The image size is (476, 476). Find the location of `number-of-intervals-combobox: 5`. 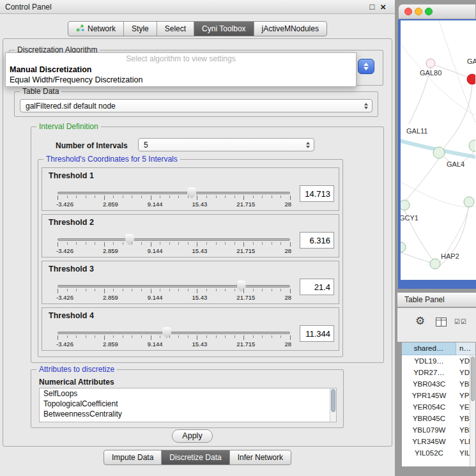

number-of-intervals-combobox: 5 is located at coordinates (226, 144).